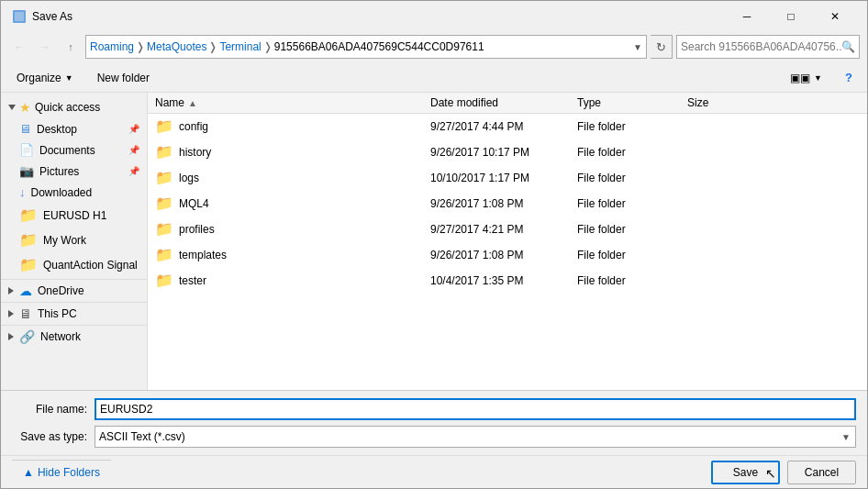  What do you see at coordinates (28, 215) in the screenshot?
I see `eurusd-folder-icon: 📁` at bounding box center [28, 215].